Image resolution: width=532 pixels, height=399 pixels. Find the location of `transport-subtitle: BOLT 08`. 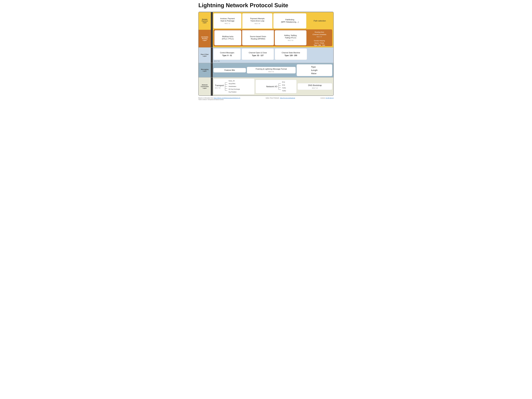

transport-subtitle: BOLT 08 is located at coordinates (219, 88).